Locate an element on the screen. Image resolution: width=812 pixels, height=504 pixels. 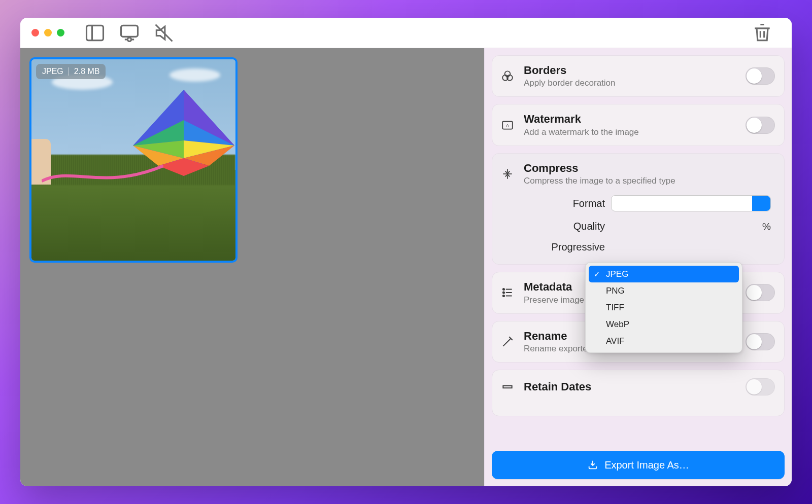
format-option-avif: AVIF is located at coordinates (664, 341).